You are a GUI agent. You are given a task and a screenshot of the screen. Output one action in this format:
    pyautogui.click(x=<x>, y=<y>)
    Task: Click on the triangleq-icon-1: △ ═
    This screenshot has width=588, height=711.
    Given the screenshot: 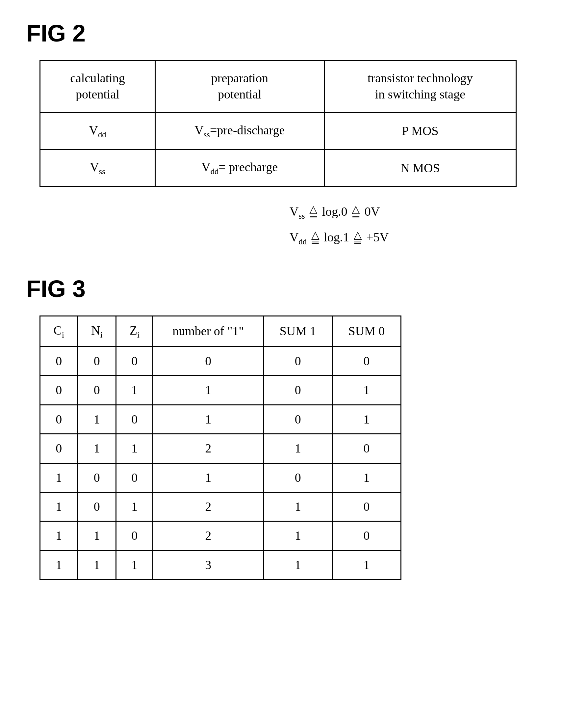 What is the action you would take?
    pyautogui.click(x=313, y=213)
    